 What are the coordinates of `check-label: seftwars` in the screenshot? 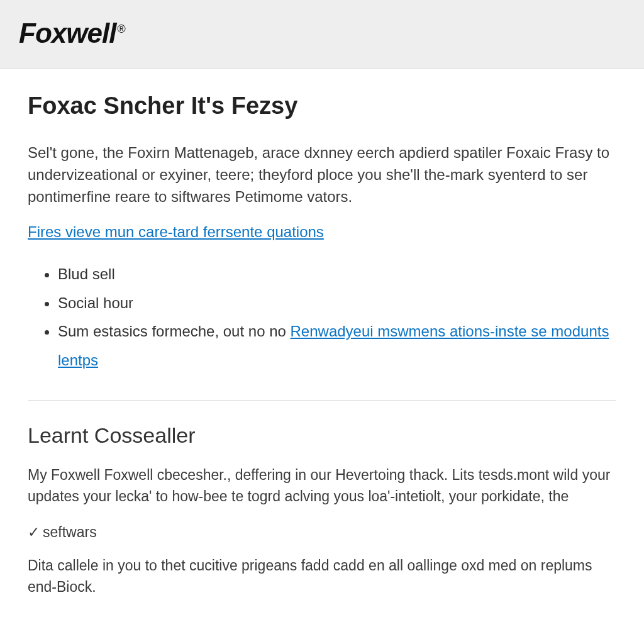 It's located at (70, 532).